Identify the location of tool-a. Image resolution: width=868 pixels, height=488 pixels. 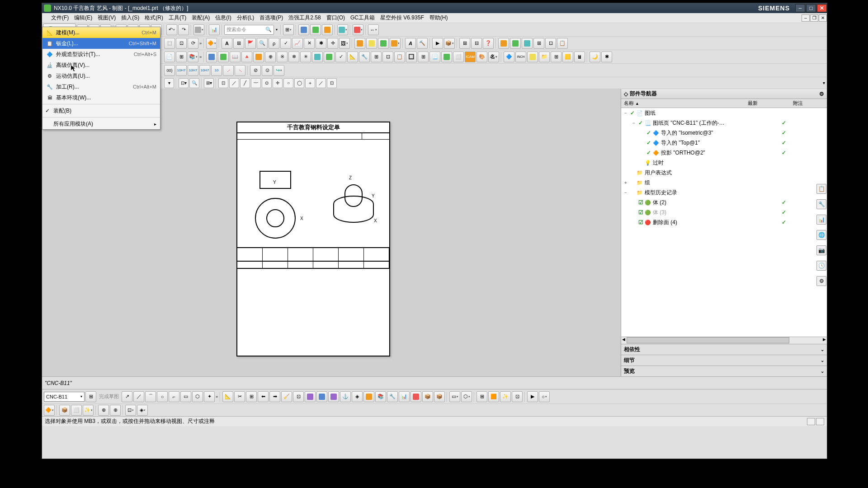
(199, 30).